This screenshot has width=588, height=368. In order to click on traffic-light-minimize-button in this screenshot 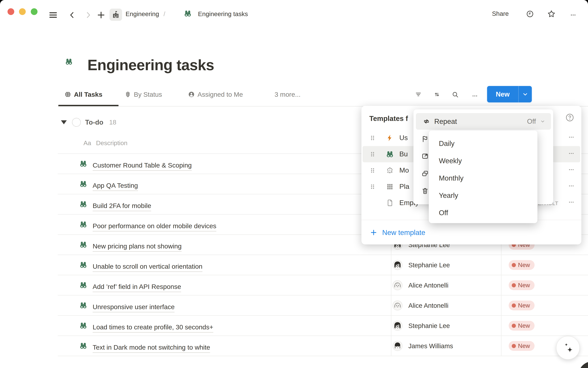, I will do `click(22, 12)`.